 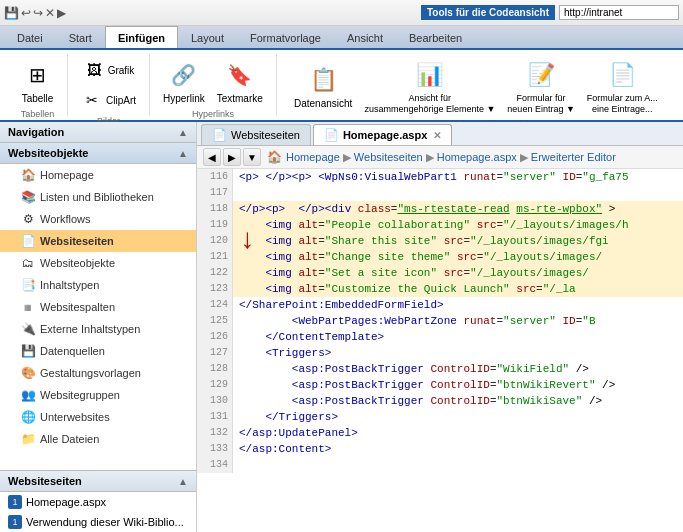 I want to click on inhaltstypen-icon: 📑, so click(x=28, y=285).